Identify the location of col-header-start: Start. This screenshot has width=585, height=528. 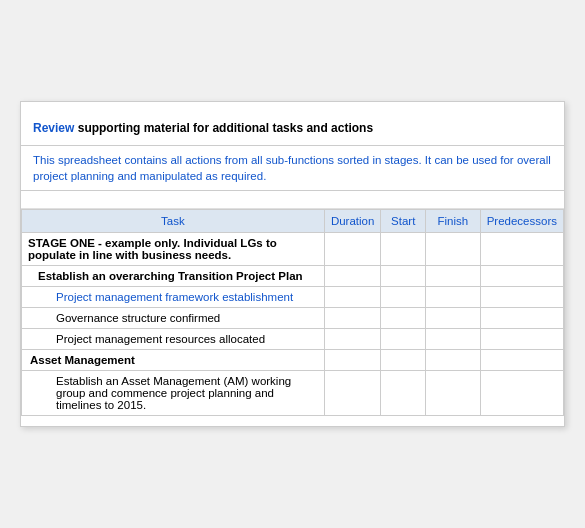
(404, 220).